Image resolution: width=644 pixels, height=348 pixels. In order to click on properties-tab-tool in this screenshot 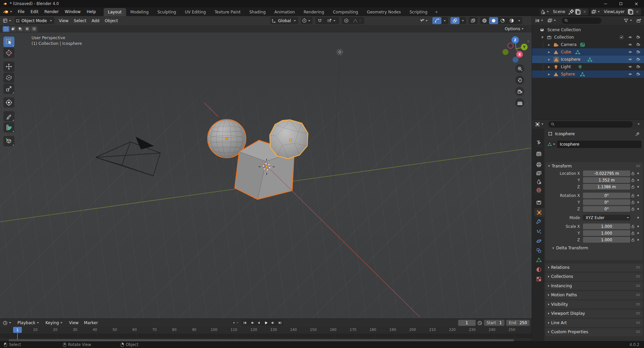, I will do `click(539, 142)`.